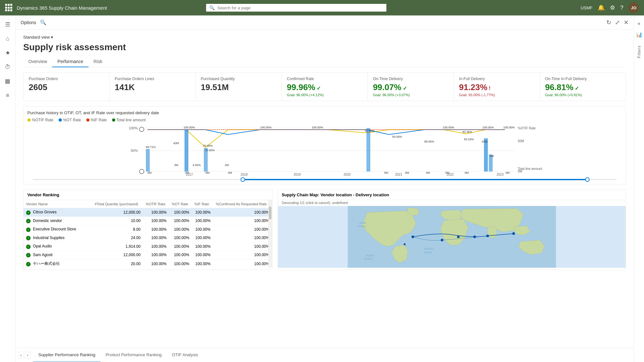  What do you see at coordinates (148, 246) in the screenshot?
I see `table-row: ✓ Opal Audio 1,914.00 100.00% 100.00% 10…` at bounding box center [148, 246].